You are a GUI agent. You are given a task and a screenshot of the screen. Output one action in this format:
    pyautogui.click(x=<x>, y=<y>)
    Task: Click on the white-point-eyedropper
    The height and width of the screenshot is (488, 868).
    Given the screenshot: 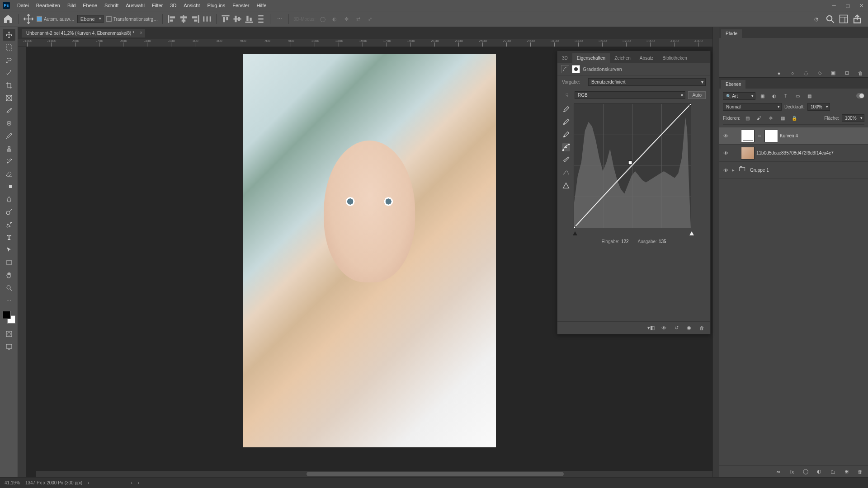 What is the action you would take?
    pyautogui.click(x=566, y=135)
    